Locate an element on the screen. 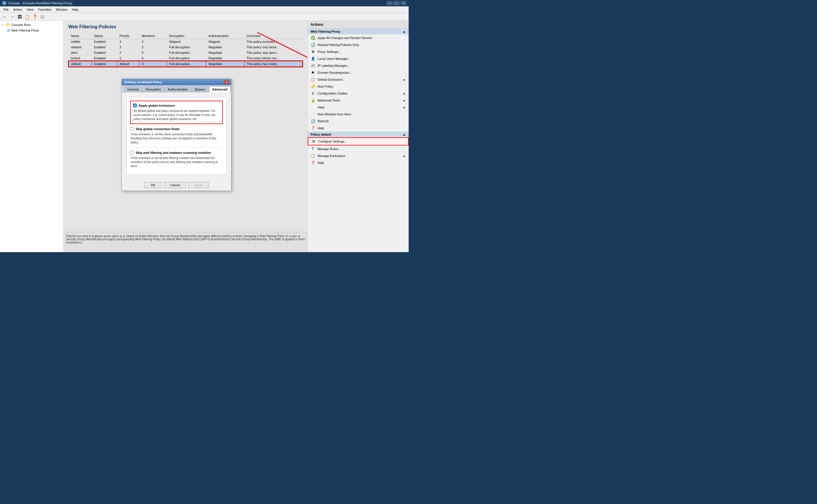 Image resolution: width=817 pixels, height=504 pixels. grid-icon: ⊞ is located at coordinates (9, 30).